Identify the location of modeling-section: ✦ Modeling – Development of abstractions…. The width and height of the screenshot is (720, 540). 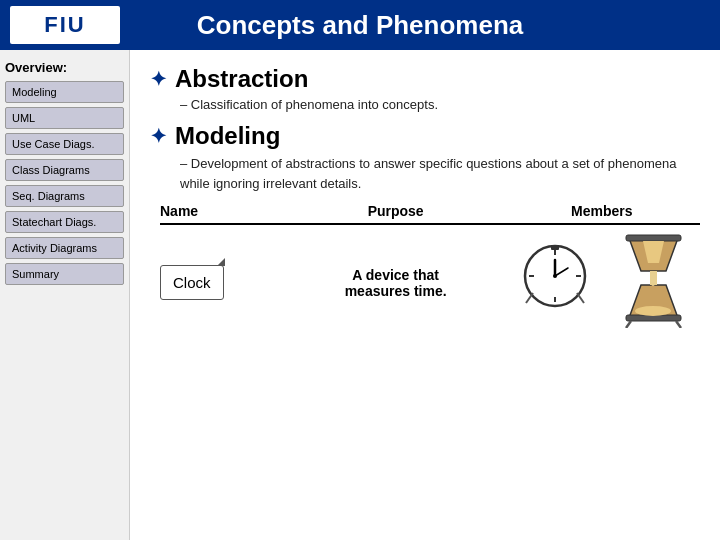
(425, 158).